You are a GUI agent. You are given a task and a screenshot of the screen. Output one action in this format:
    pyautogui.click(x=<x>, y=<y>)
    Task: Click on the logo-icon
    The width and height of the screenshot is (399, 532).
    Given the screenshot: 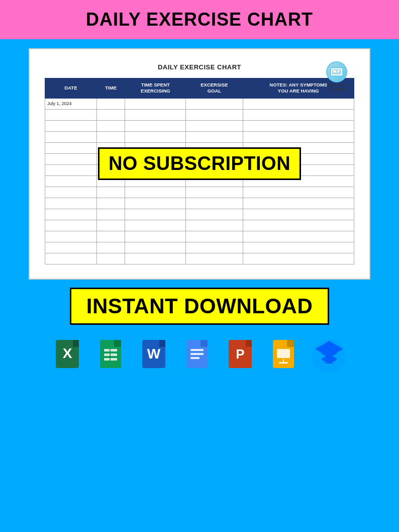 What is the action you would take?
    pyautogui.click(x=337, y=72)
    